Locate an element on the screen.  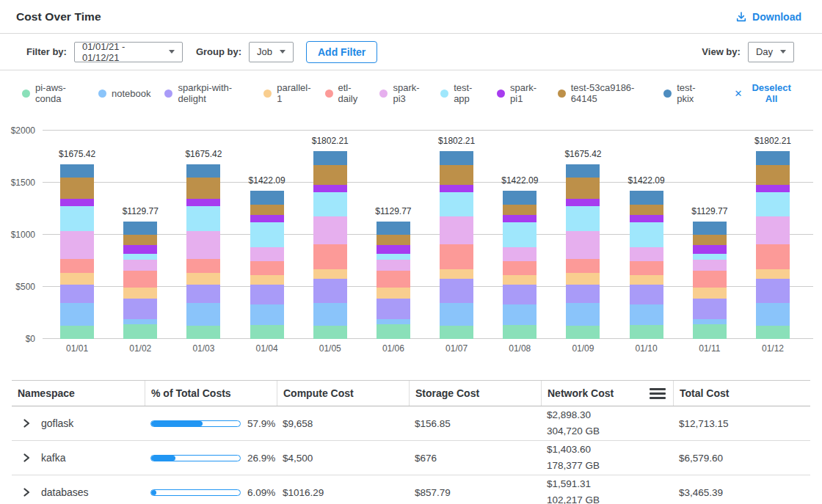
legend-item-notebook: notebook is located at coordinates (125, 94).